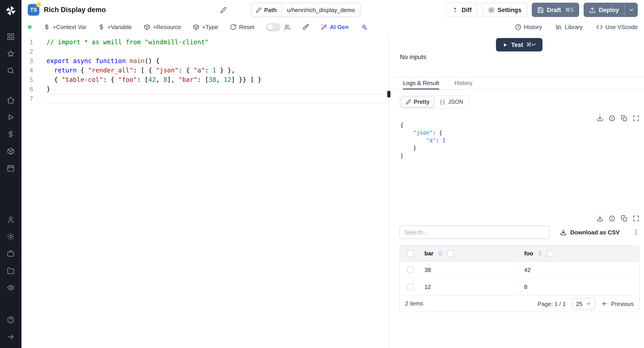  Describe the element at coordinates (414, 304) in the screenshot. I see `items-count: 2 items` at that location.